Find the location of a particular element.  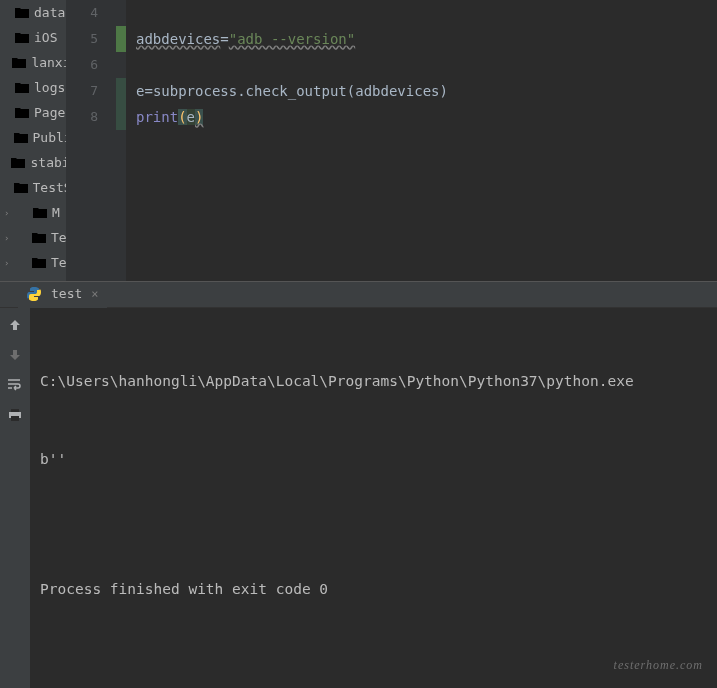

run-toolbar is located at coordinates (15, 498).